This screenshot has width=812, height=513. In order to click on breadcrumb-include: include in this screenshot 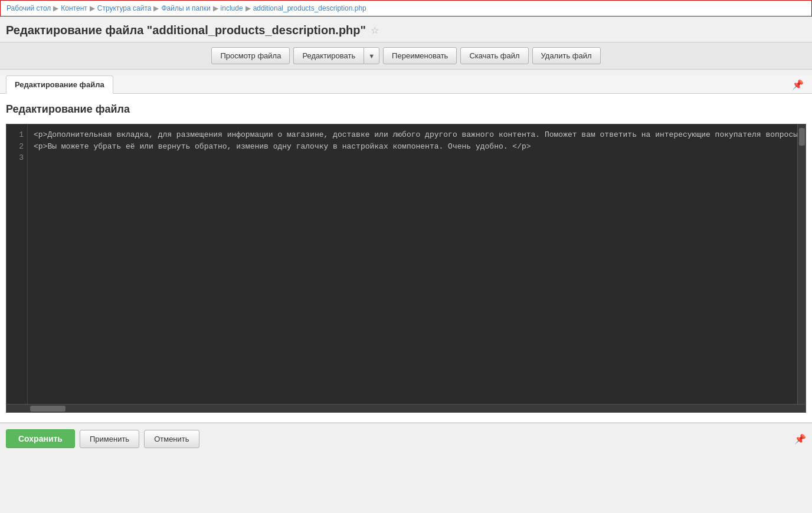, I will do `click(232, 8)`.